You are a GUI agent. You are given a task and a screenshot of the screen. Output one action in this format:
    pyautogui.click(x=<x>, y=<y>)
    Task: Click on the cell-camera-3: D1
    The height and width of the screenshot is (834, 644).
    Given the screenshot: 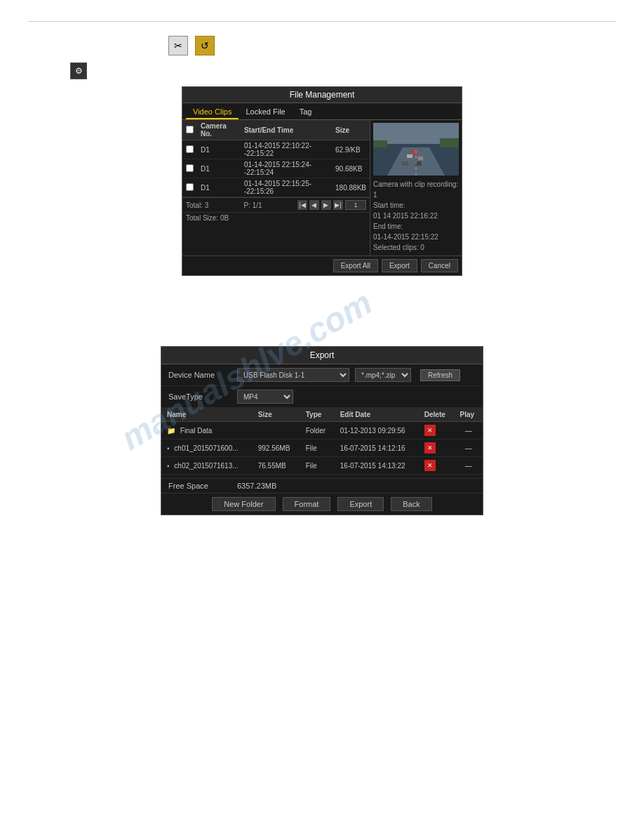 What is the action you would take?
    pyautogui.click(x=219, y=188)
    